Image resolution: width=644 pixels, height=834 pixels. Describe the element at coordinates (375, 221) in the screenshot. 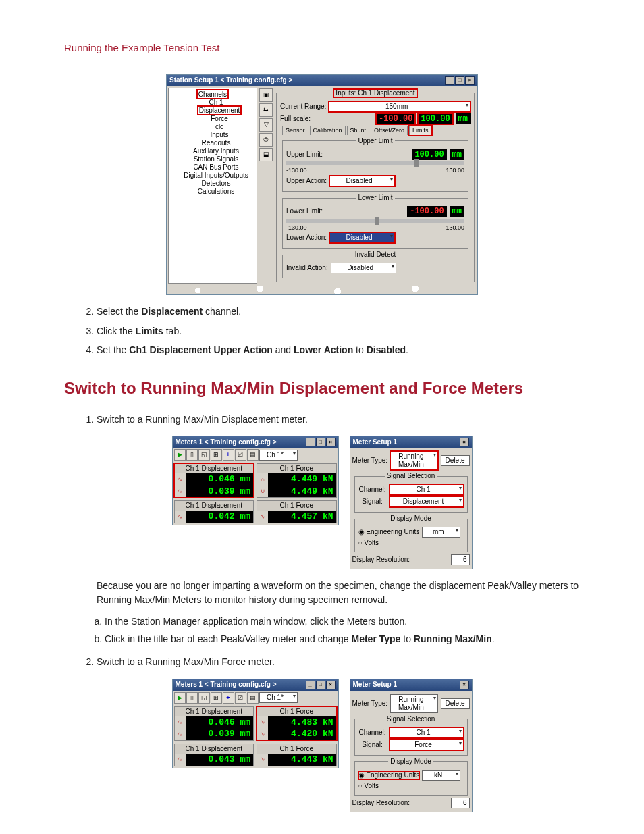

I see `lower-limit-slider` at that location.